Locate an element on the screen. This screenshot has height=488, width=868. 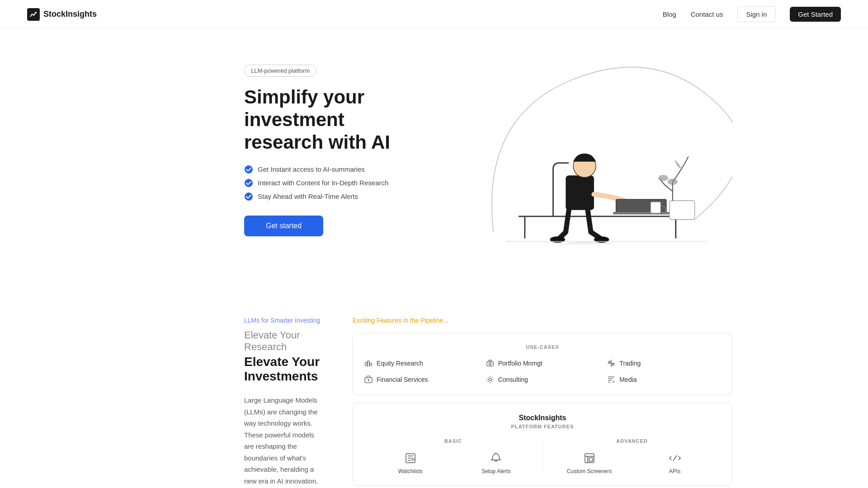
screeners-icon is located at coordinates (590, 458).